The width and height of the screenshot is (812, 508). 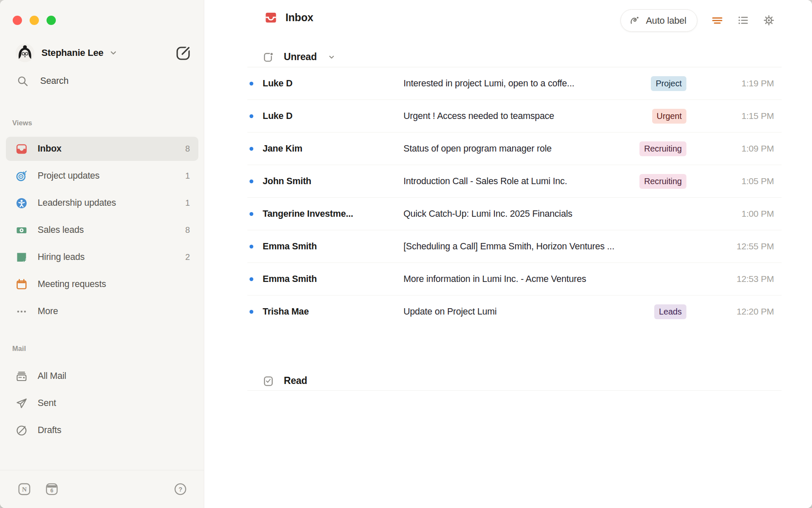 What do you see at coordinates (514, 181) in the screenshot?
I see `email-row: John SmithIntroduction Call - Sales Role…` at bounding box center [514, 181].